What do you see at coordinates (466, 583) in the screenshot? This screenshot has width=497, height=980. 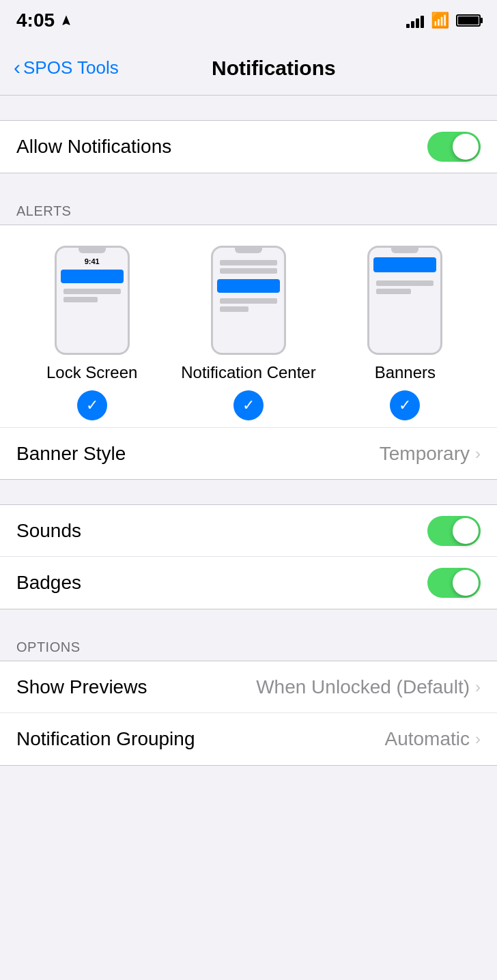 I see `badges-toggle-thumb` at bounding box center [466, 583].